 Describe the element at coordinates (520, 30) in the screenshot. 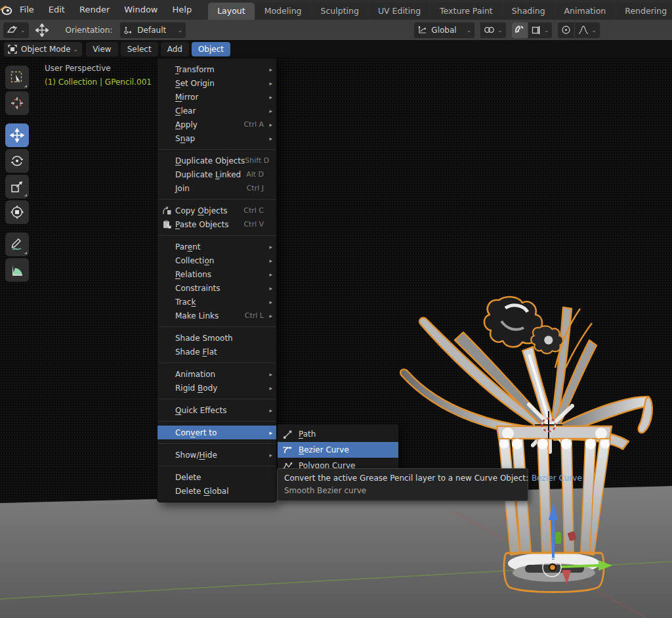

I see `snap-toggle` at that location.